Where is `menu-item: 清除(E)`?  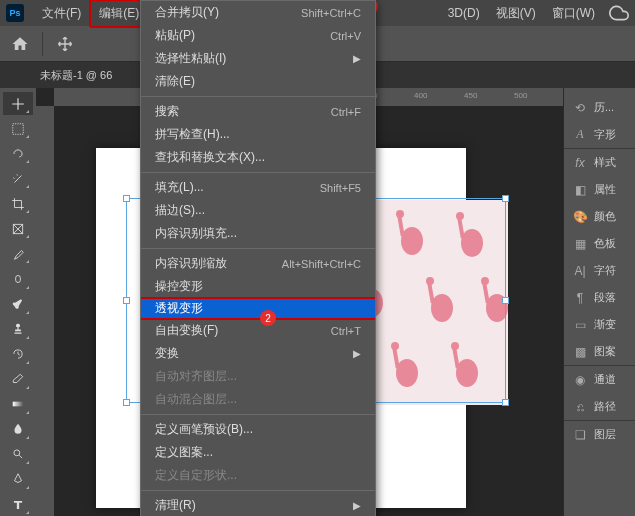 menu-item: 清除(E) is located at coordinates (258, 82).